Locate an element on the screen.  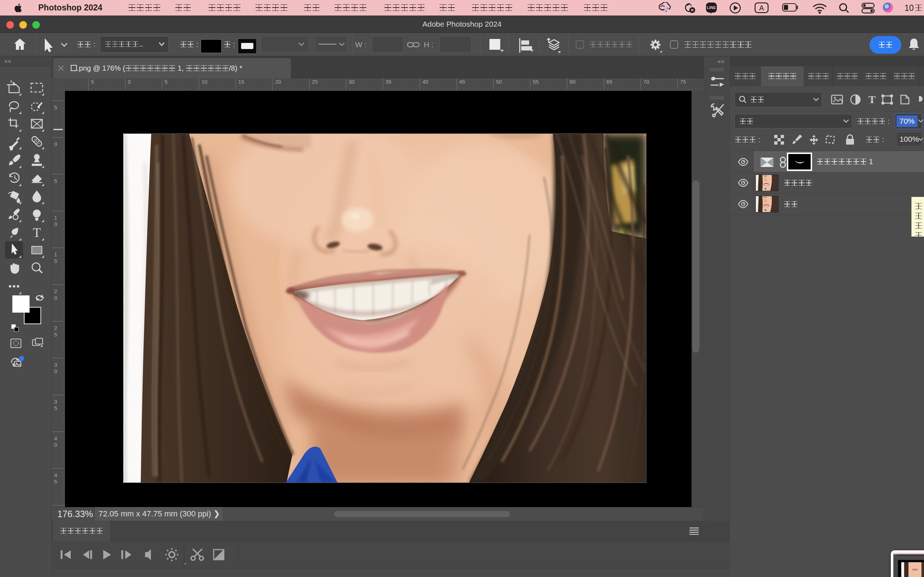
svg-text: 55 is located at coordinates (536, 82).